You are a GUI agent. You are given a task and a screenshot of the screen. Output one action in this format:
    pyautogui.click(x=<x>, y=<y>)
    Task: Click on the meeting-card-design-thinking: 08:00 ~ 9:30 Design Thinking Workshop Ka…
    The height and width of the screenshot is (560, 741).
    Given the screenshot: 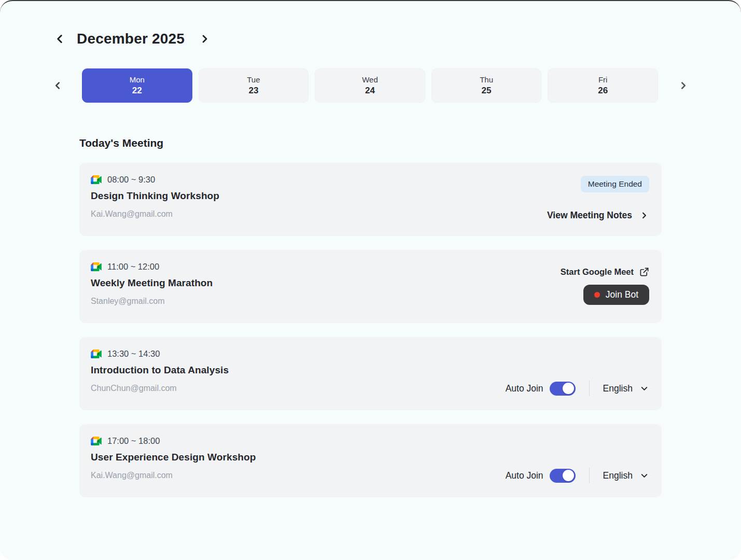 What is the action you would take?
    pyautogui.click(x=370, y=199)
    